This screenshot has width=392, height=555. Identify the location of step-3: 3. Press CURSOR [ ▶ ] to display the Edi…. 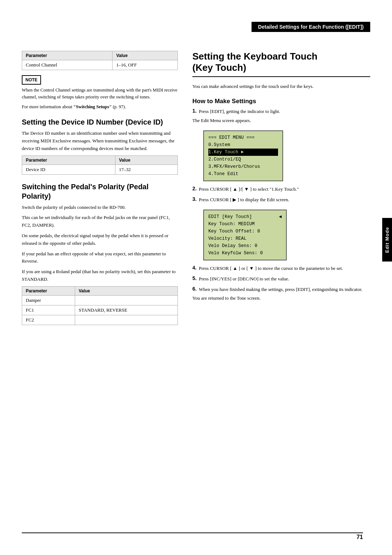
(281, 200).